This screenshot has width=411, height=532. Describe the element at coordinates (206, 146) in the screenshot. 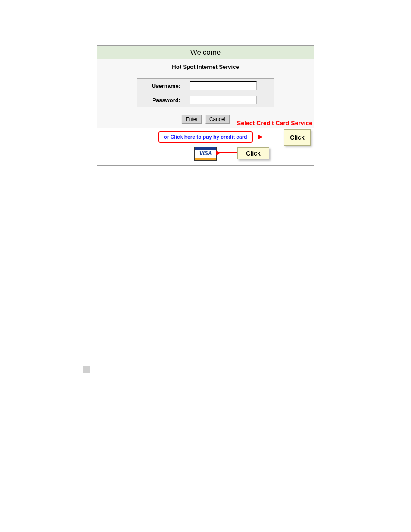

I see `credit-card-section: or Click here to pay by credit card VISA` at that location.